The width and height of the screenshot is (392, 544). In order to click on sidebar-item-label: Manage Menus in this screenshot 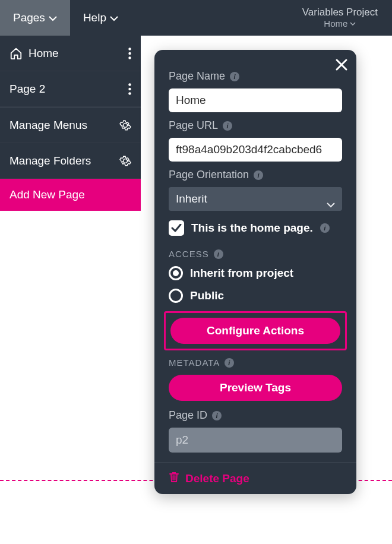, I will do `click(62, 125)`.